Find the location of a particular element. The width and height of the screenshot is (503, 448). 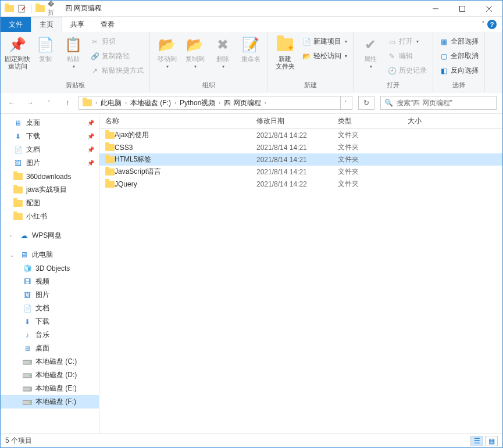

search-input is located at coordinates (444, 103).